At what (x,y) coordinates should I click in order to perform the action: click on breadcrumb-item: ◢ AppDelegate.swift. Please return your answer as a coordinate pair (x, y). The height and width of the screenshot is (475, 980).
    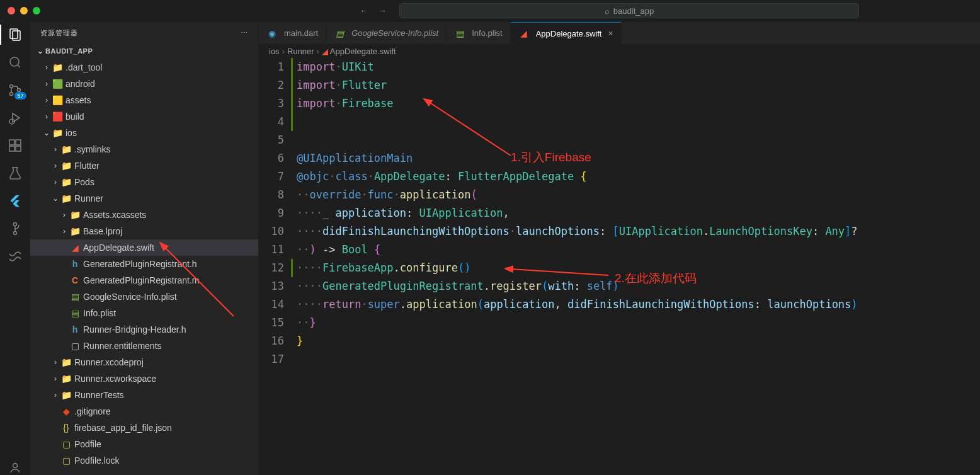
    Looking at the image, I should click on (359, 52).